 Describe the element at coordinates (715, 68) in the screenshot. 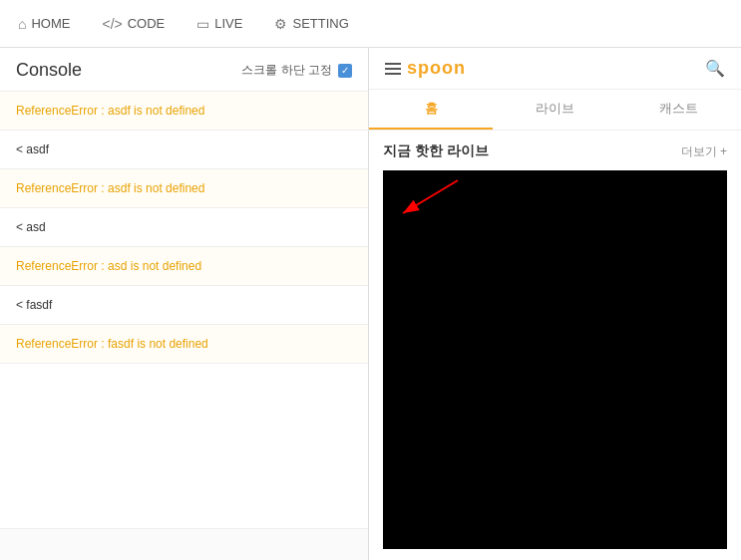

I see `search-button: 🔍` at that location.